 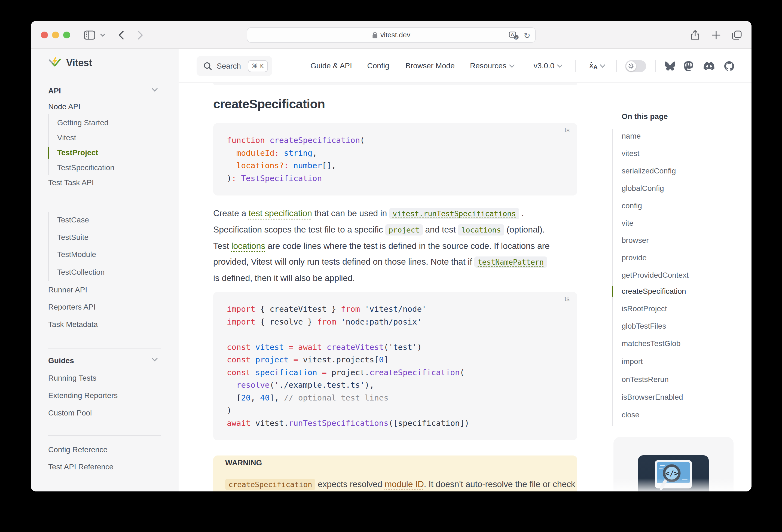 I want to click on search-icon, so click(x=208, y=66).